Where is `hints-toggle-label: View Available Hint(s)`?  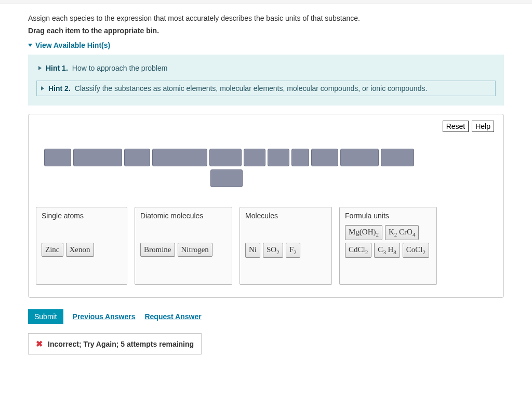 hints-toggle-label: View Available Hint(s) is located at coordinates (73, 45).